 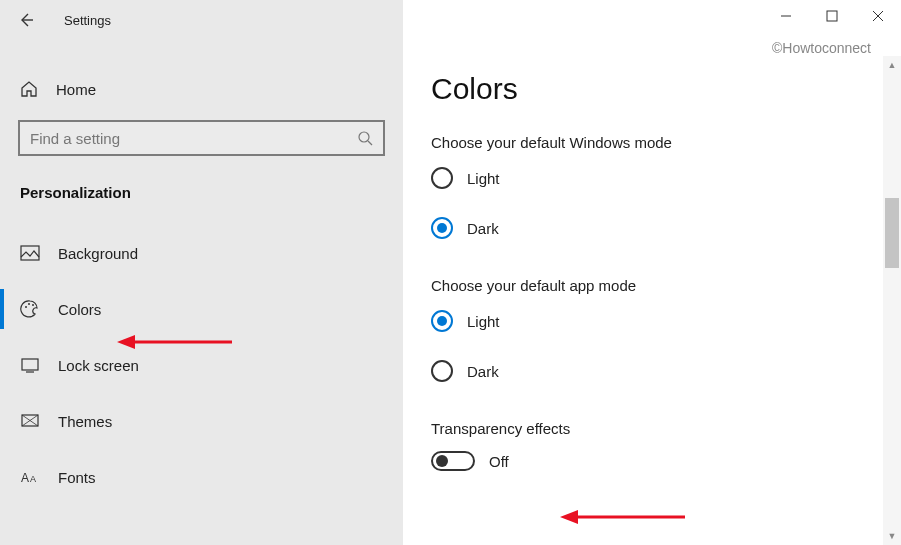 What do you see at coordinates (30, 477) in the screenshot?
I see `fonts-icon: AA` at bounding box center [30, 477].